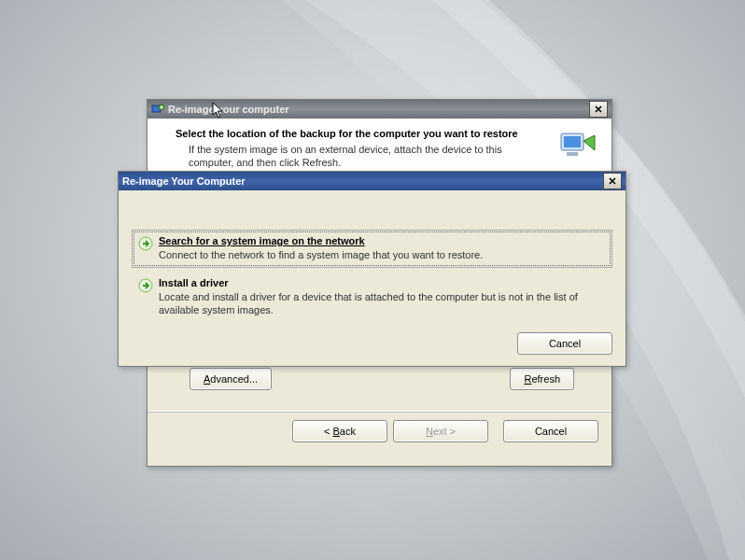 This screenshot has height=560, width=745. I want to click on wizard-cancel-button: Cancel, so click(551, 431).